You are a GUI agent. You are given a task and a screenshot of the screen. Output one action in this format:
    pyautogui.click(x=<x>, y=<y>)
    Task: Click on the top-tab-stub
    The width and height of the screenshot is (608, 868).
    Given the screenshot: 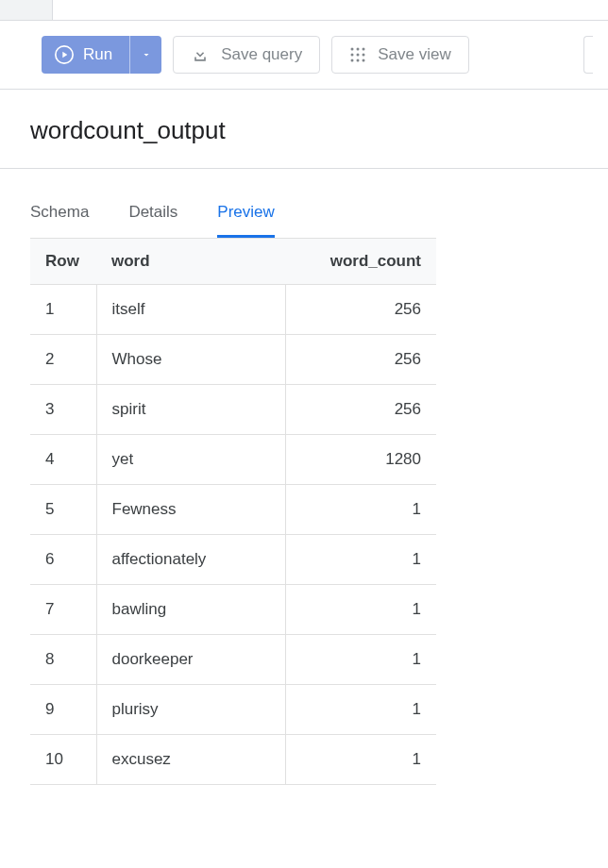 What is the action you would take?
    pyautogui.click(x=26, y=9)
    